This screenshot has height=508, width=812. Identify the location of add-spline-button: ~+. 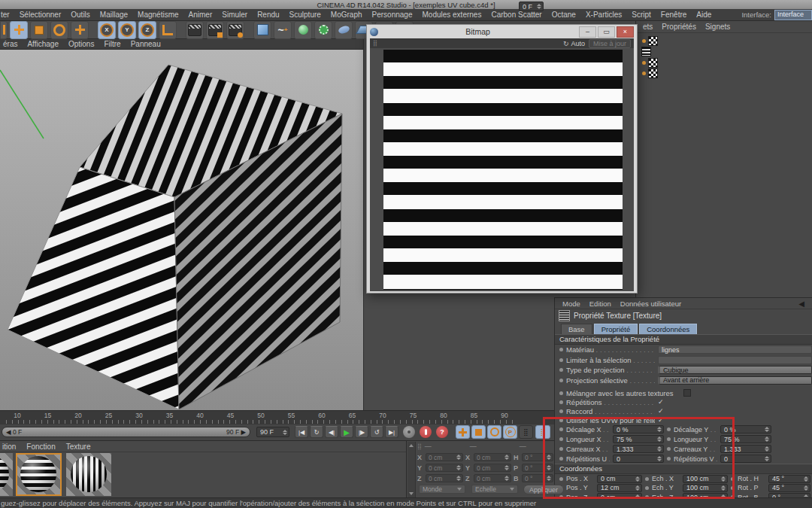
(283, 30).